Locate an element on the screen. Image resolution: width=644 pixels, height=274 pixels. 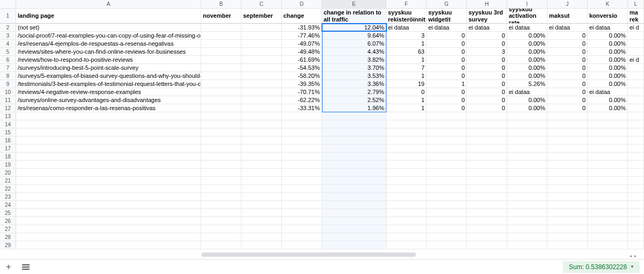
cell-E29 is located at coordinates (354, 245).